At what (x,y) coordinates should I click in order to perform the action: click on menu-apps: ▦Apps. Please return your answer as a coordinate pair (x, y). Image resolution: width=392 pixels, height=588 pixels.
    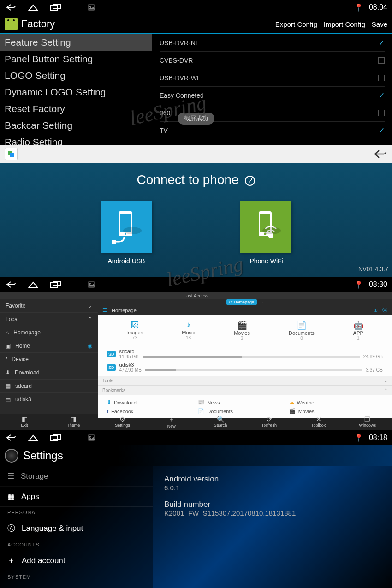
    Looking at the image, I should click on (77, 497).